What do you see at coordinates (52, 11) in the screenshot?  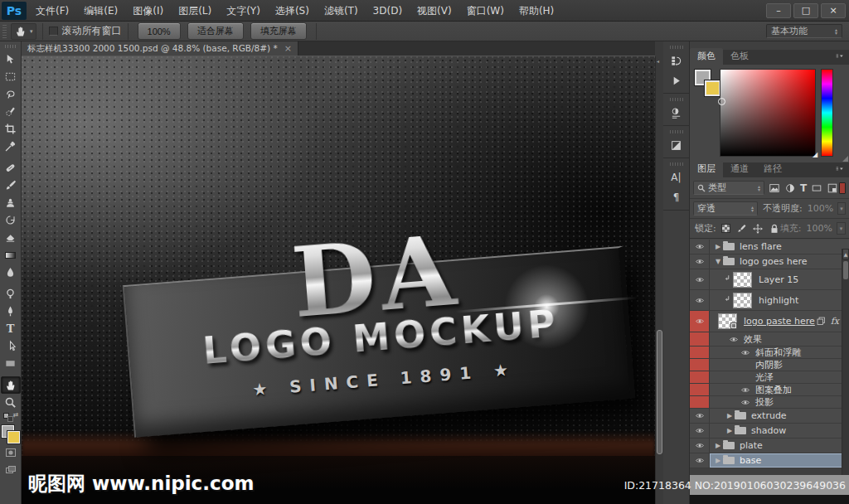 I see `menu-文件-f-: 文件(F)` at bounding box center [52, 11].